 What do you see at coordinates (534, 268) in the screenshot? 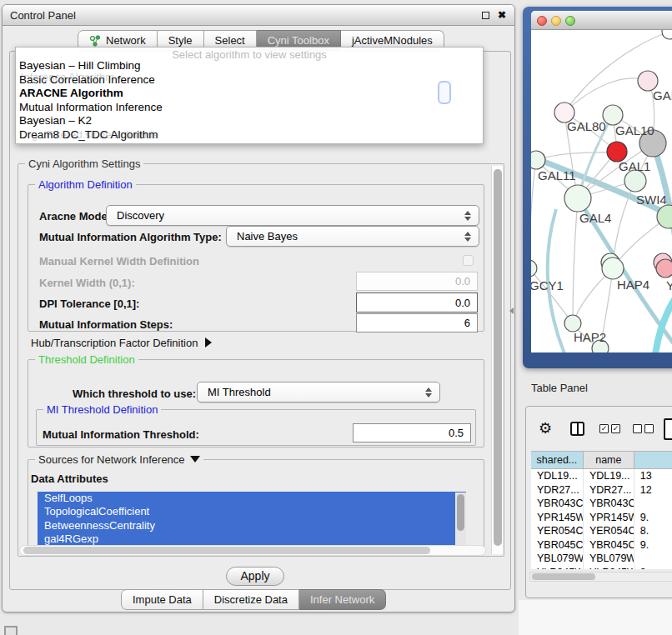
I see `node-gcy1` at bounding box center [534, 268].